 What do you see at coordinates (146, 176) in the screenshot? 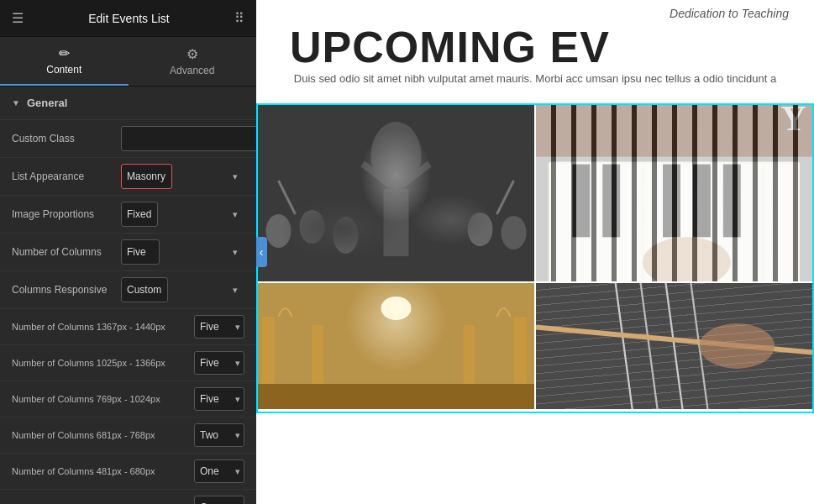
I see `list-appearance-select: Masonry Grid List` at bounding box center [146, 176].